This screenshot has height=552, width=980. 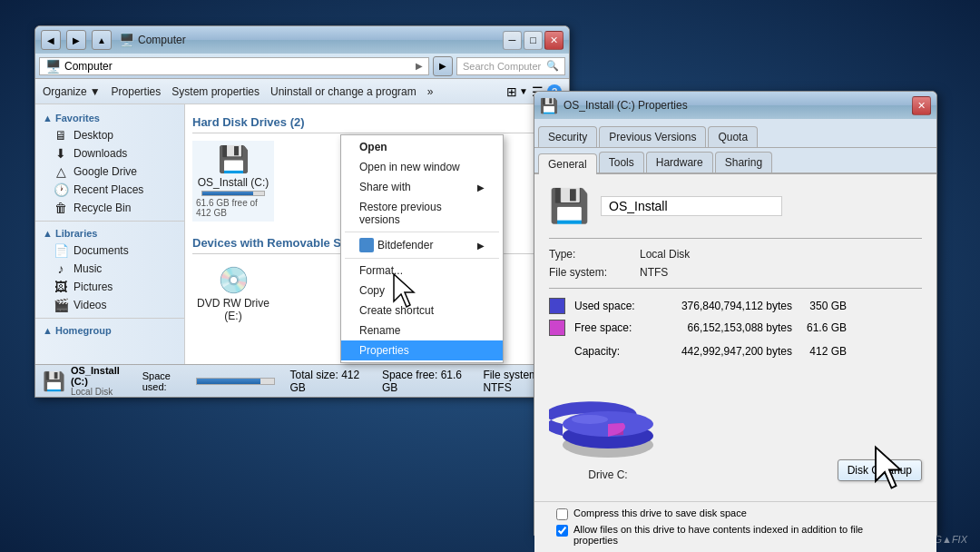 I want to click on videos-icon: 🎬, so click(x=61, y=305).